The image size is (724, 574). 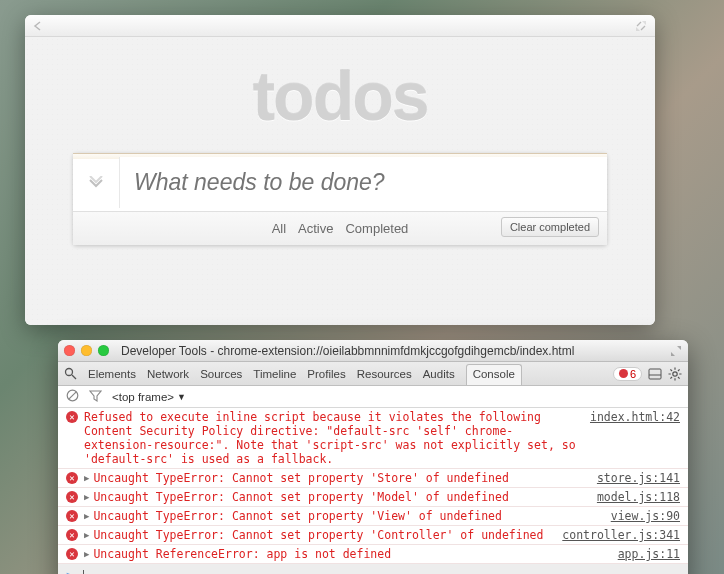 What do you see at coordinates (624, 374) in the screenshot?
I see `error-dot-icon` at bounding box center [624, 374].